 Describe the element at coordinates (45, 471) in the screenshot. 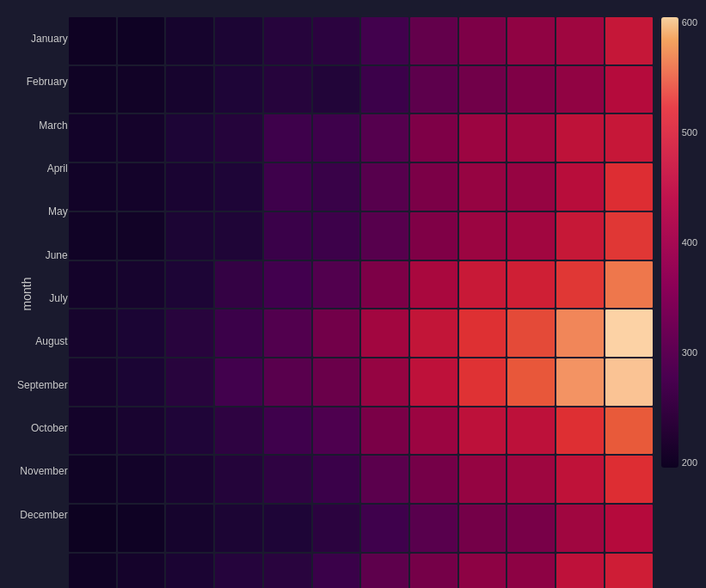

I see `row-label: November` at that location.